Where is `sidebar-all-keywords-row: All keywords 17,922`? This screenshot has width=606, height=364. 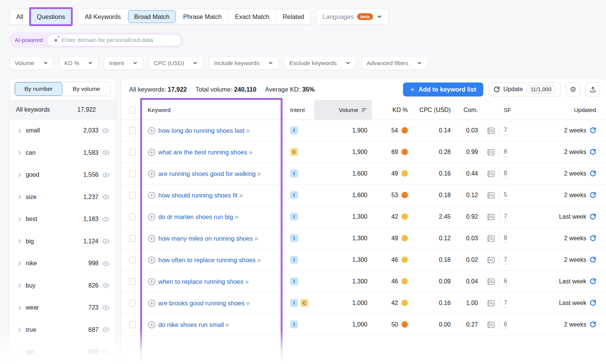 sidebar-all-keywords-row: All keywords 17,922 is located at coordinates (62, 110).